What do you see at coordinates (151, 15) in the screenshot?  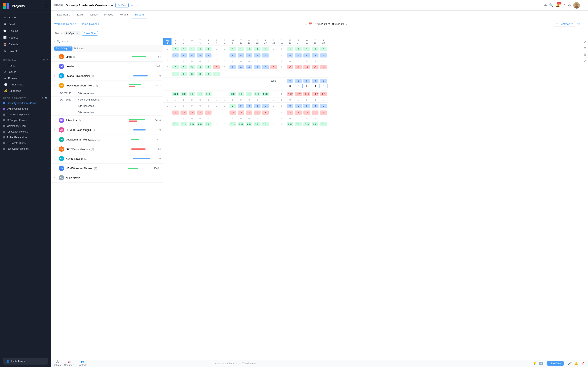 I see `more-tabs-button: ···` at bounding box center [151, 15].